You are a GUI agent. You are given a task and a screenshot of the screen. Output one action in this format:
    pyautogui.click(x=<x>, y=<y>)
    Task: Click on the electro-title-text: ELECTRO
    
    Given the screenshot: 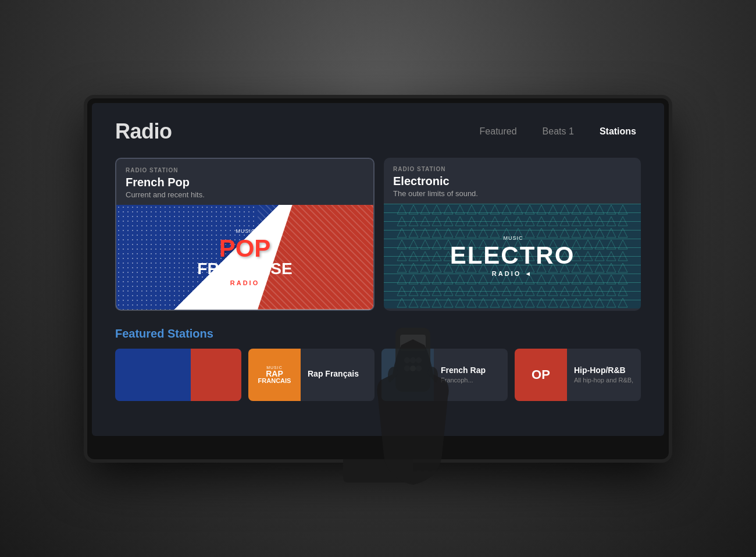 What is the action you would take?
    pyautogui.click(x=513, y=256)
    